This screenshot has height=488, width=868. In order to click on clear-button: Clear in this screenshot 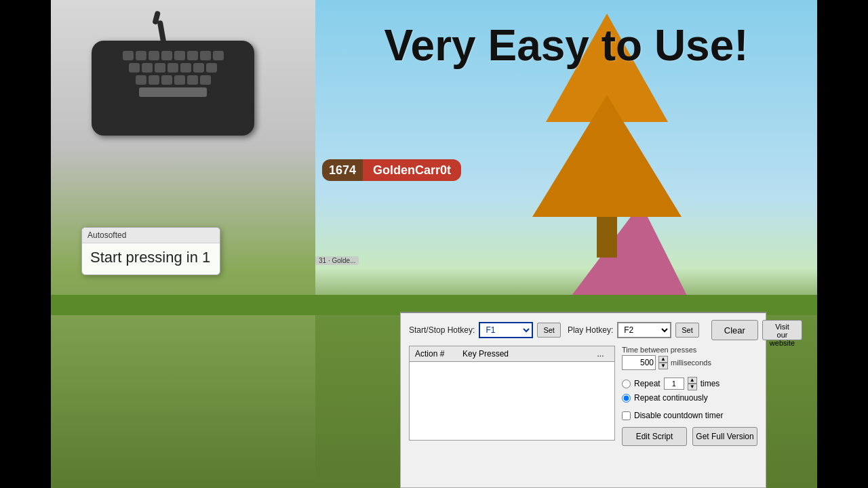, I will do `click(735, 330)`.